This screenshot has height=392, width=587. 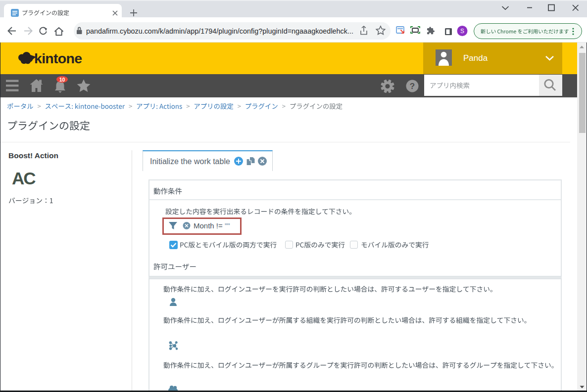 What do you see at coordinates (24, 178) in the screenshot?
I see `svg-text: AC` at bounding box center [24, 178].